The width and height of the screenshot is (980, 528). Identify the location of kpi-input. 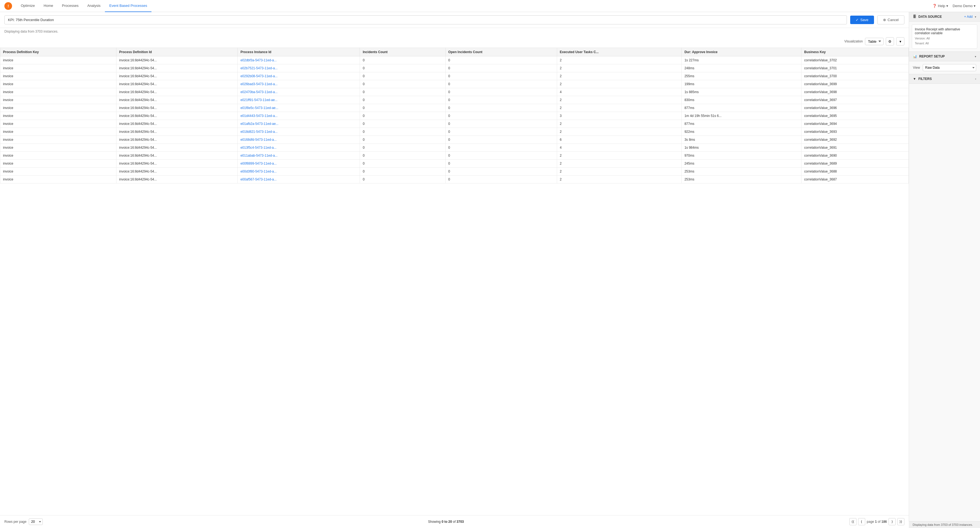
(426, 20).